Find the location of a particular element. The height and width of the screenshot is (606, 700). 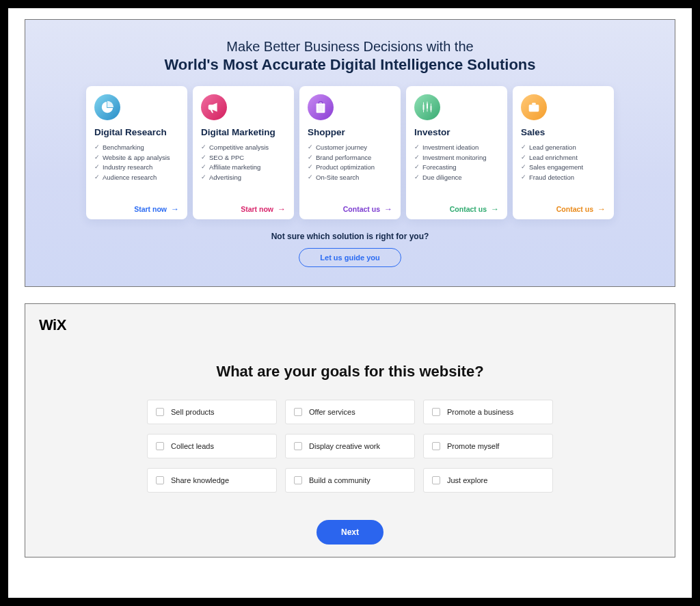

card-feature-item: On-Site search is located at coordinates (350, 178).